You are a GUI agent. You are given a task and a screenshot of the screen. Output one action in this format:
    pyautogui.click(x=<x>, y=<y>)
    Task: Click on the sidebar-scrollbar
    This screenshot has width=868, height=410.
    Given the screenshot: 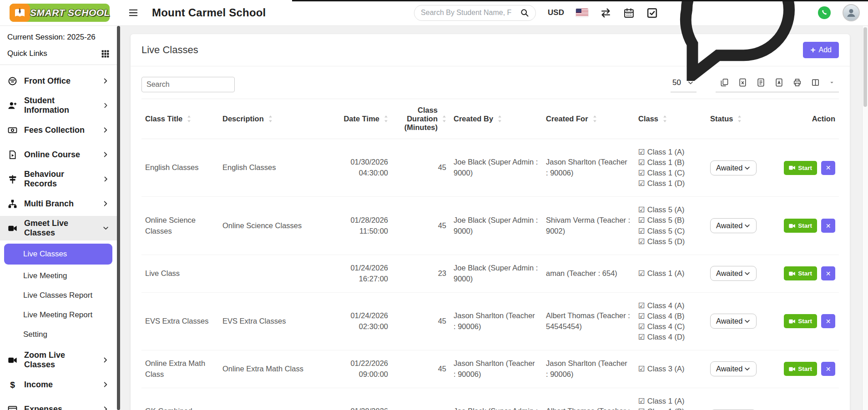 What is the action you would take?
    pyautogui.click(x=118, y=218)
    